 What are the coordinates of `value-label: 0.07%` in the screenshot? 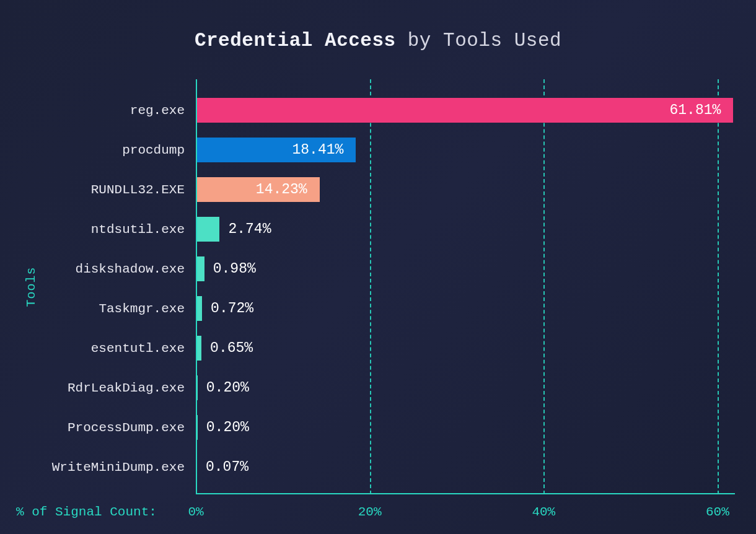 It's located at (227, 467).